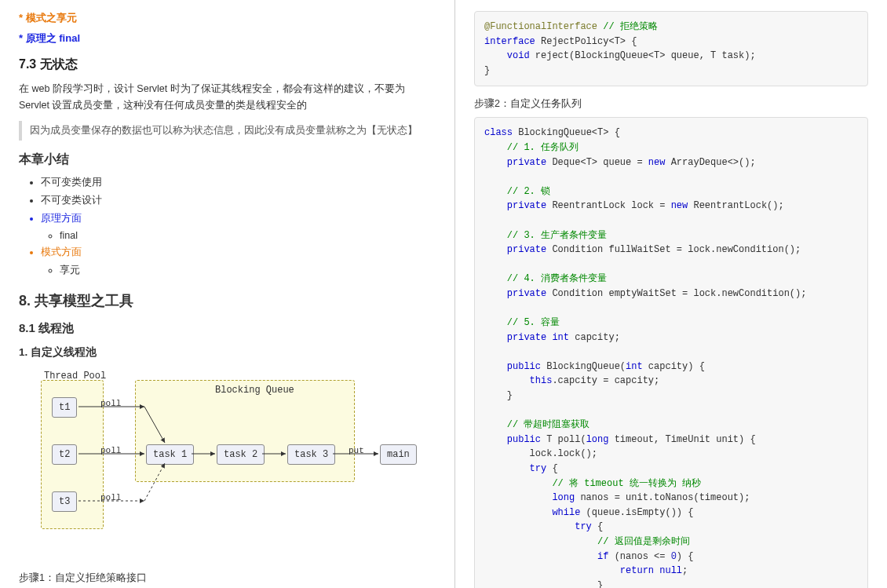 Image resolution: width=887 pixels, height=588 pixels. Describe the element at coordinates (228, 38) in the screenshot. I see `link-principle-final: * 原理之 final` at that location.